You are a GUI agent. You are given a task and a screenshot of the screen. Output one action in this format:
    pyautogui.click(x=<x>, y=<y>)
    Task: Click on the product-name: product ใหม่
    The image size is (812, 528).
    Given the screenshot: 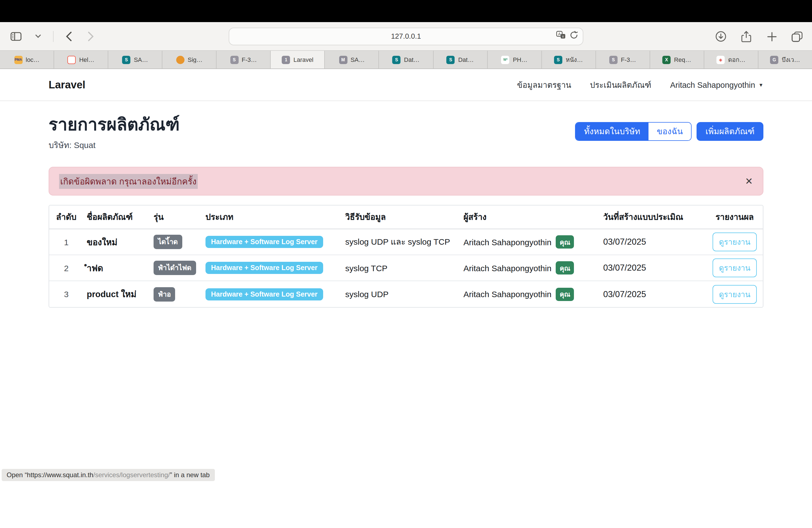 What is the action you would take?
    pyautogui.click(x=117, y=294)
    